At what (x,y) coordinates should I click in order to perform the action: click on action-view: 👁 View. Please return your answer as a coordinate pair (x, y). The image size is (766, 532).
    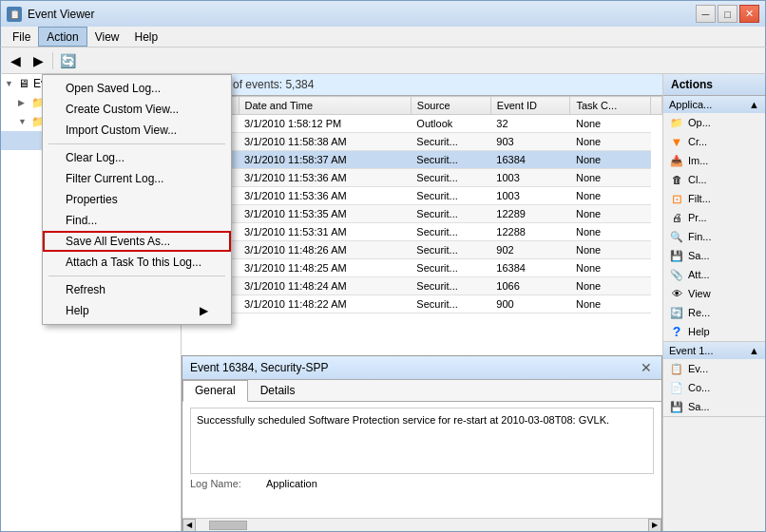
    Looking at the image, I should click on (715, 294).